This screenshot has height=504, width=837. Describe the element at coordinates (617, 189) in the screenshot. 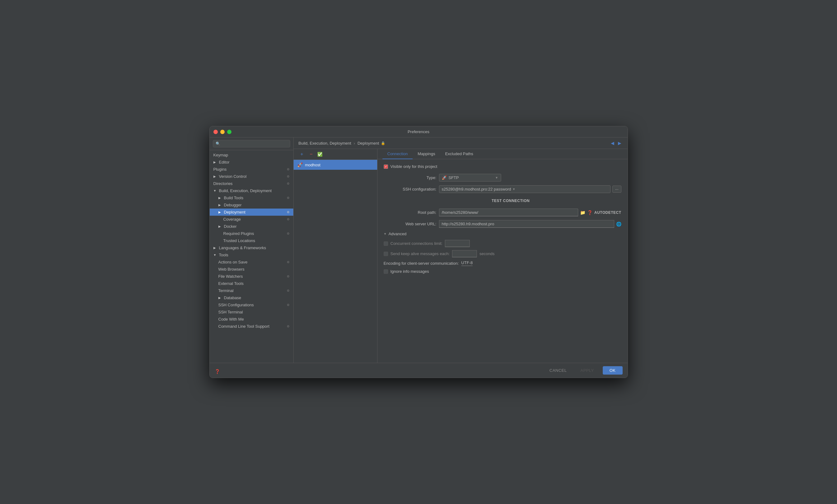

I see `ssh-dots-button: ···` at that location.